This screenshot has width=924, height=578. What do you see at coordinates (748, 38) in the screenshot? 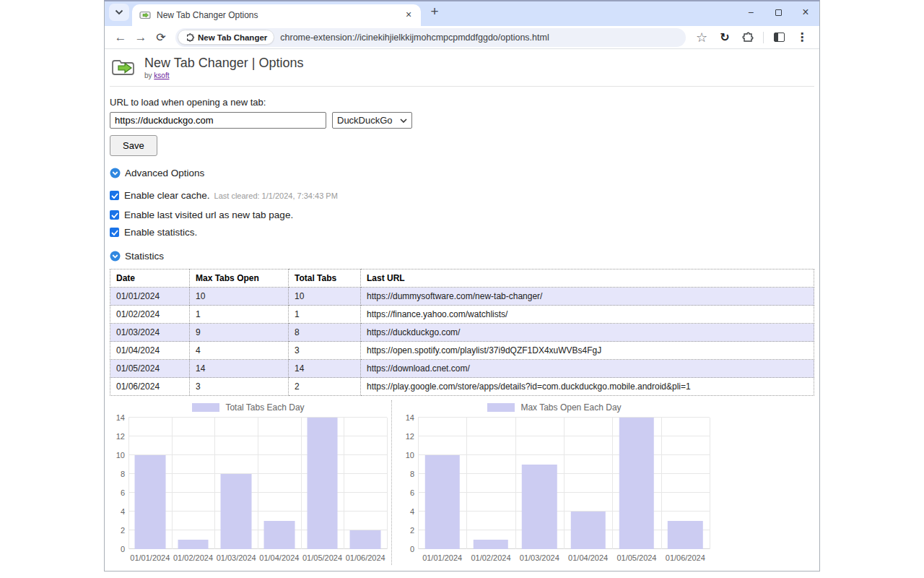
I see `puzzle-icon` at bounding box center [748, 38].